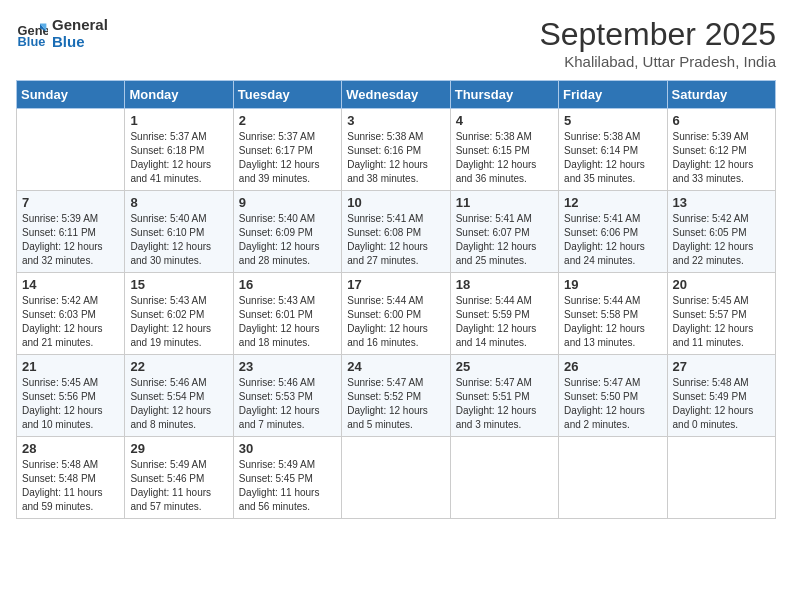 The width and height of the screenshot is (792, 612). What do you see at coordinates (178, 240) in the screenshot?
I see `day-info: Sunrise: 5:40 AMSunset: 6:10 PMDaylight:…` at bounding box center [178, 240].